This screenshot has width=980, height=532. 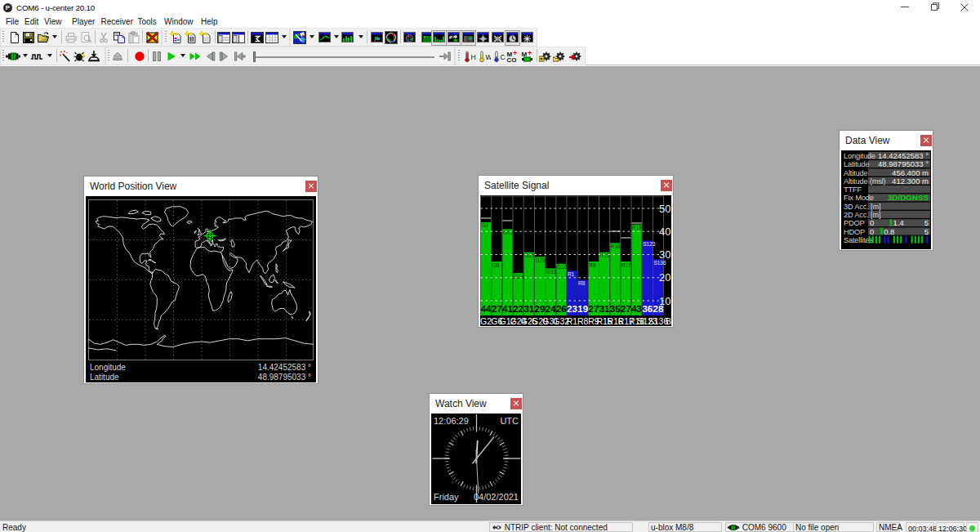 I want to click on svg-text: G12, so click(x=508, y=232).